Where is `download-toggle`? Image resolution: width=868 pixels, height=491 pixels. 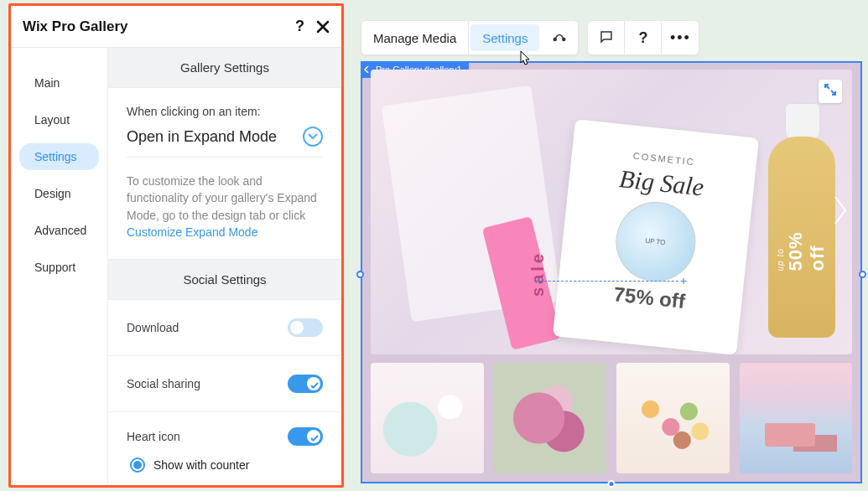 download-toggle is located at coordinates (305, 328).